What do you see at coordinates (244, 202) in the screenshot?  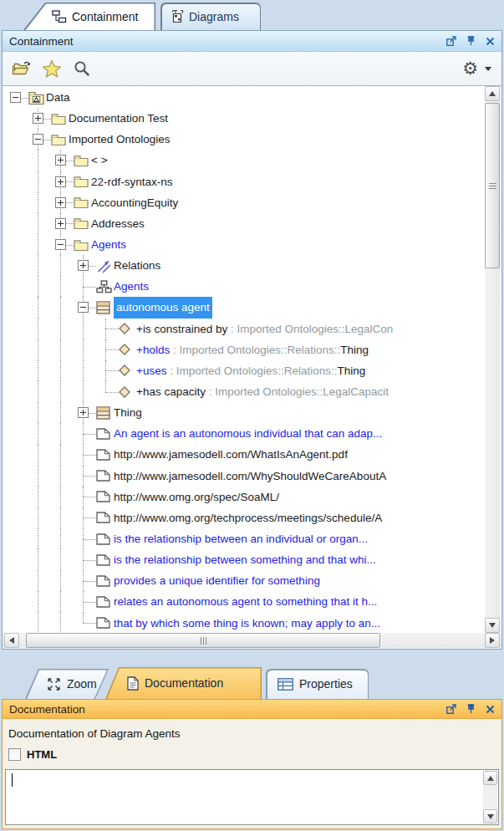 I see `tree-row: AccountingEquity` at bounding box center [244, 202].